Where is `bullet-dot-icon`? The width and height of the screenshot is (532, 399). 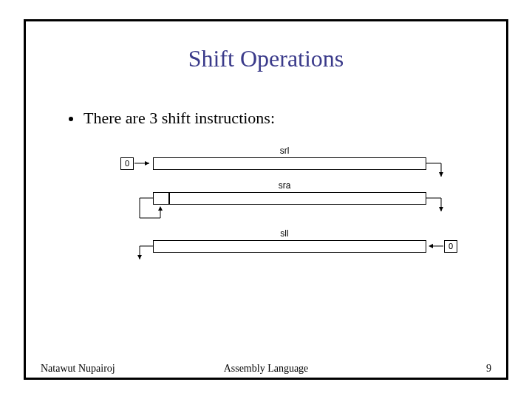 bullet-dot-icon is located at coordinates (71, 119).